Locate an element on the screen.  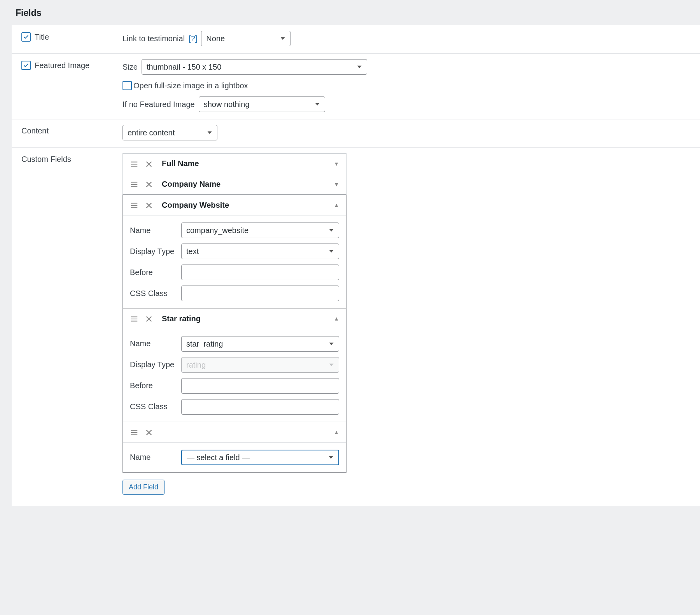
fallback-select: show nothing is located at coordinates (262, 104).